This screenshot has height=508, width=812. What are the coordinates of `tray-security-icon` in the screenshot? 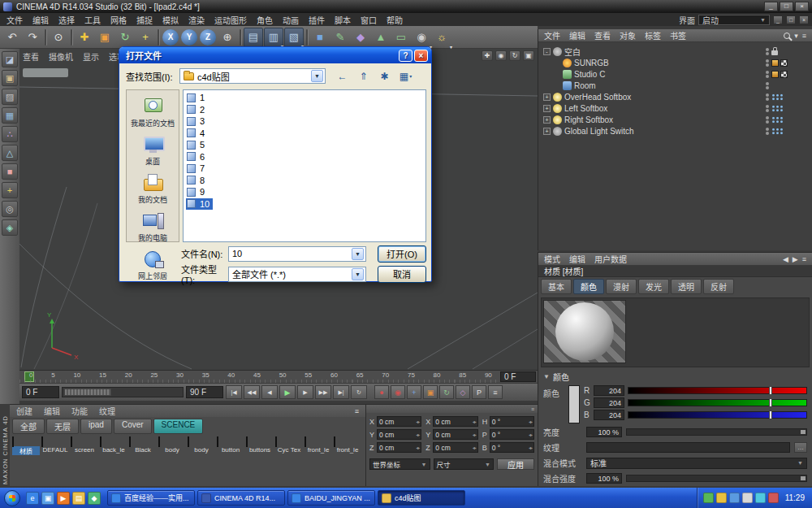 It's located at (773, 497).